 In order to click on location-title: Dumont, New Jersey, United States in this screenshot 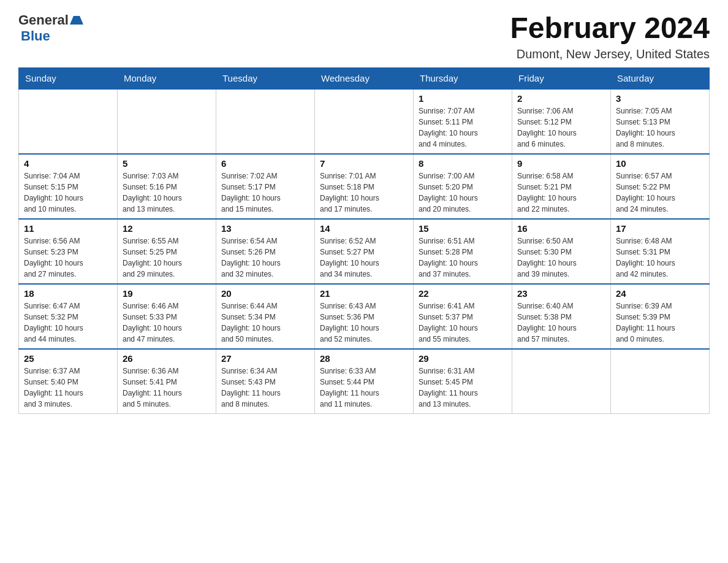, I will do `click(610, 54)`.